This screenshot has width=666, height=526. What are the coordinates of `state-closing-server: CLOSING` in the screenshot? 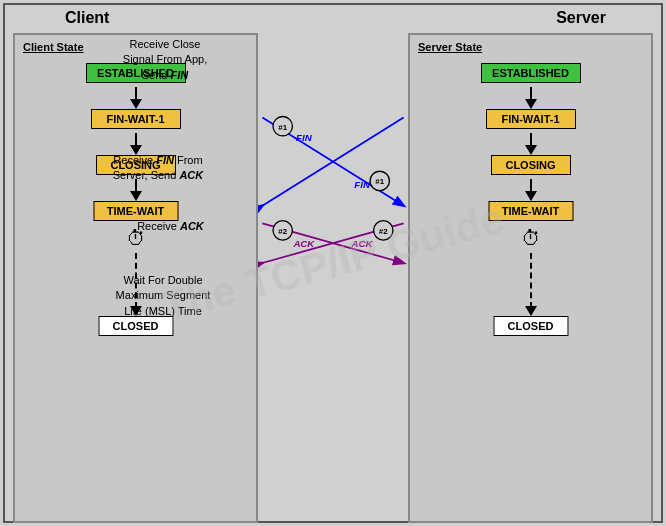 It's located at (531, 165).